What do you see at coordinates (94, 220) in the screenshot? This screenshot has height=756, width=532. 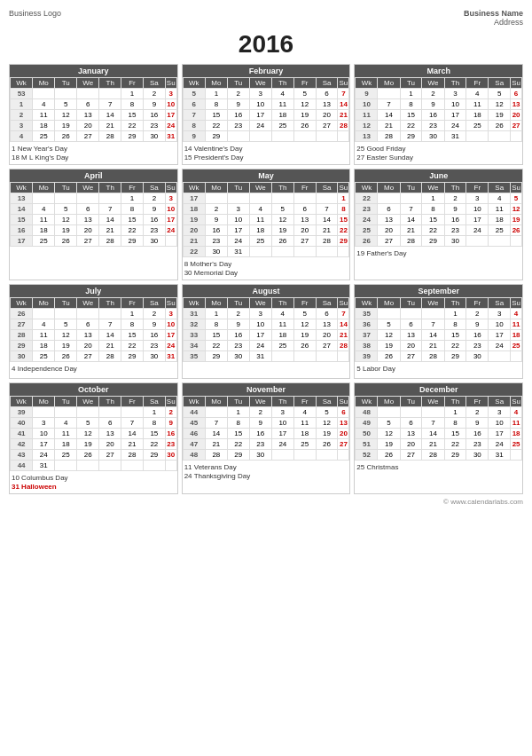 I see `week-row: 1511121314151617` at bounding box center [94, 220].